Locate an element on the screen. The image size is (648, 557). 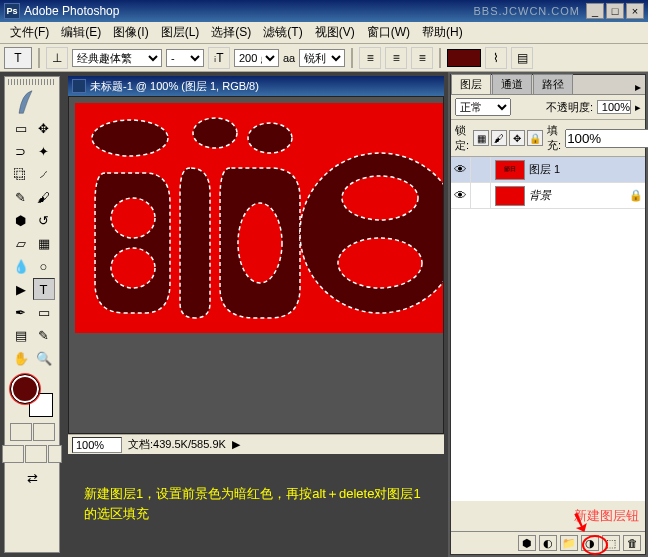
lasso-tool: ⊃ is located at coordinates (21, 151).